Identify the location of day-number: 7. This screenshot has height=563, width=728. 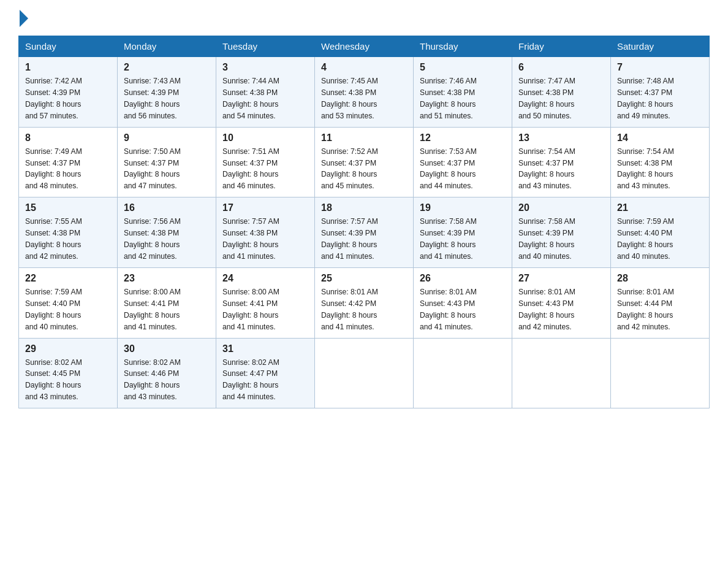
(660, 67).